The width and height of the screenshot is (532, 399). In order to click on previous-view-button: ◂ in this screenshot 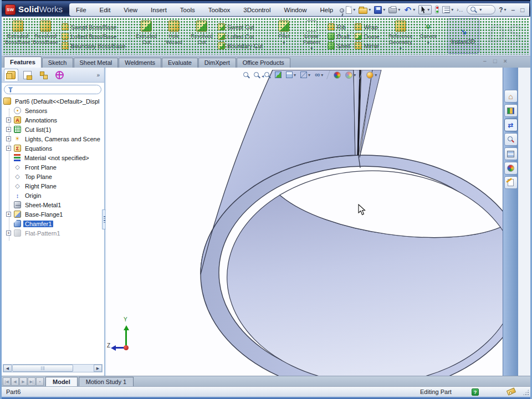, I will do `click(267, 75)`.